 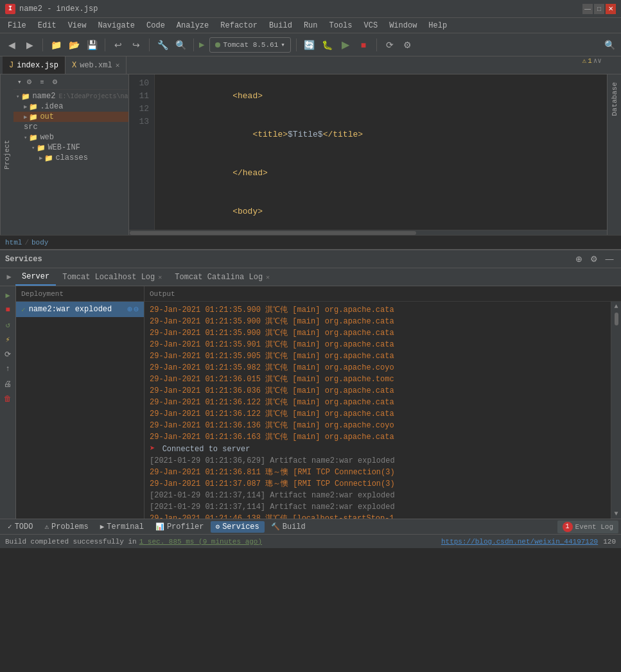 I want to click on tab-tomcat-catalina-close: ✕, so click(x=268, y=277).